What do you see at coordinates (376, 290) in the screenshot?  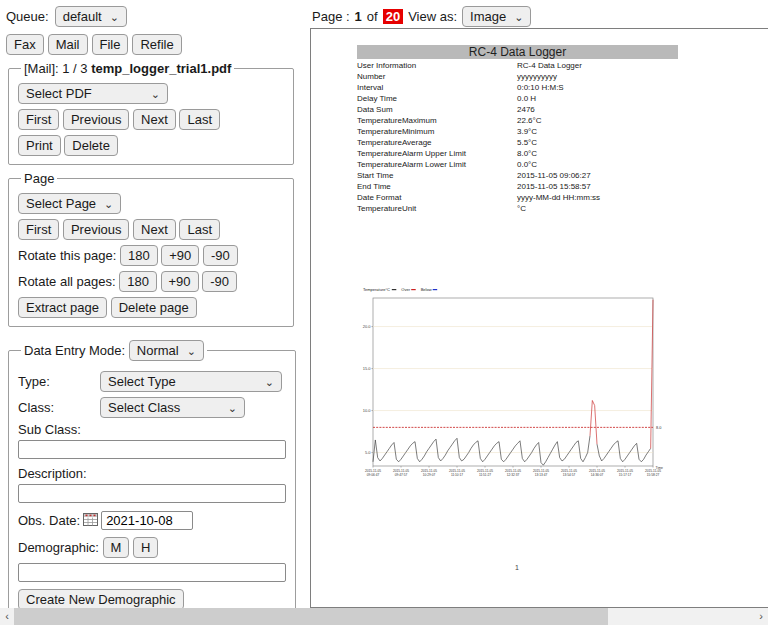 I see `svg-text: Temperature°C` at bounding box center [376, 290].